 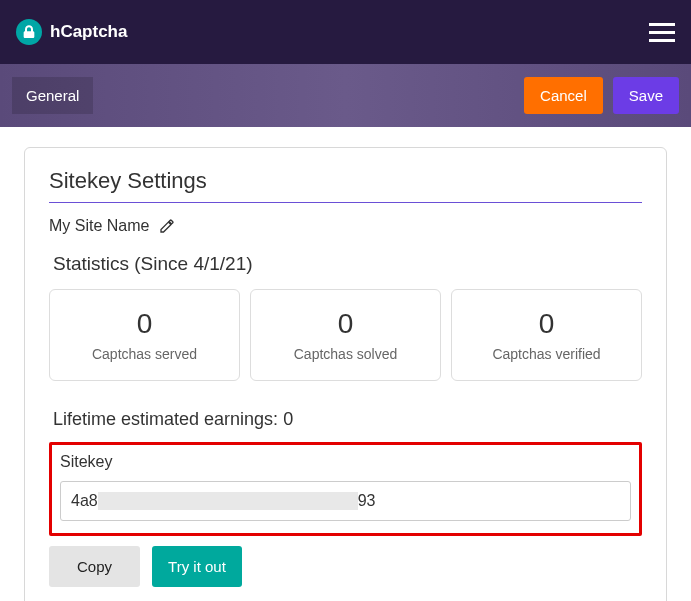 I want to click on cancel-button: Cancel, so click(x=564, y=96).